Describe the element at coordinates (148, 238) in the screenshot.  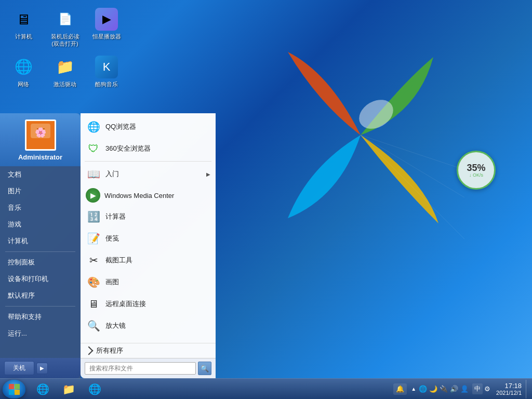
I see `left-item-sticky-notes: 📝 便笺` at that location.